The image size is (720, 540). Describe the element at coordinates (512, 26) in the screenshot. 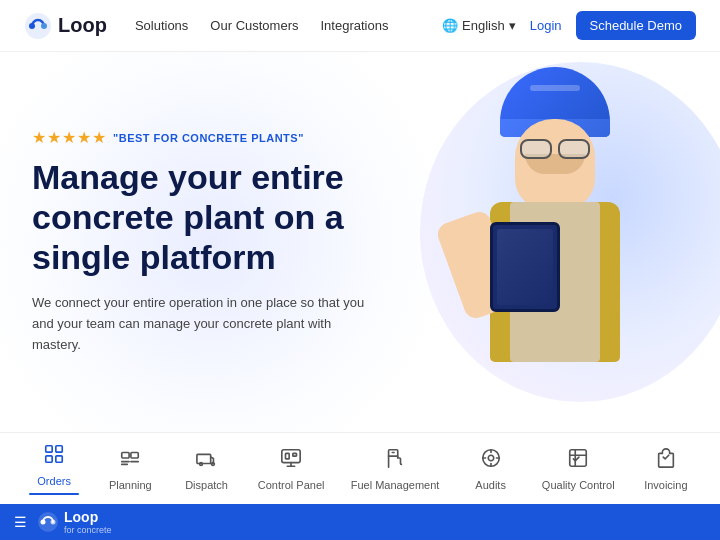

I see `chevron-down-icon: ▾` at that location.